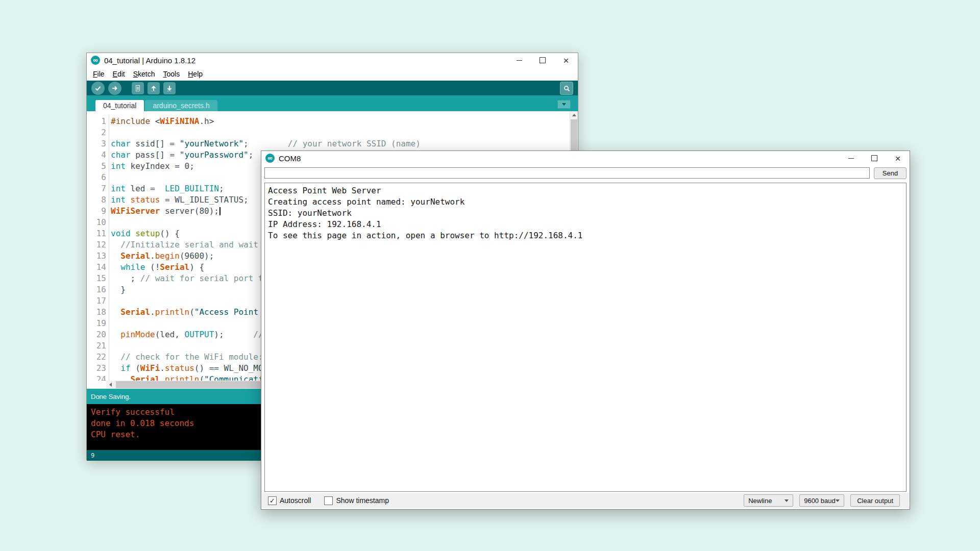 This screenshot has width=980, height=551. Describe the element at coordinates (98, 357) in the screenshot. I see `line-number: 22` at that location.